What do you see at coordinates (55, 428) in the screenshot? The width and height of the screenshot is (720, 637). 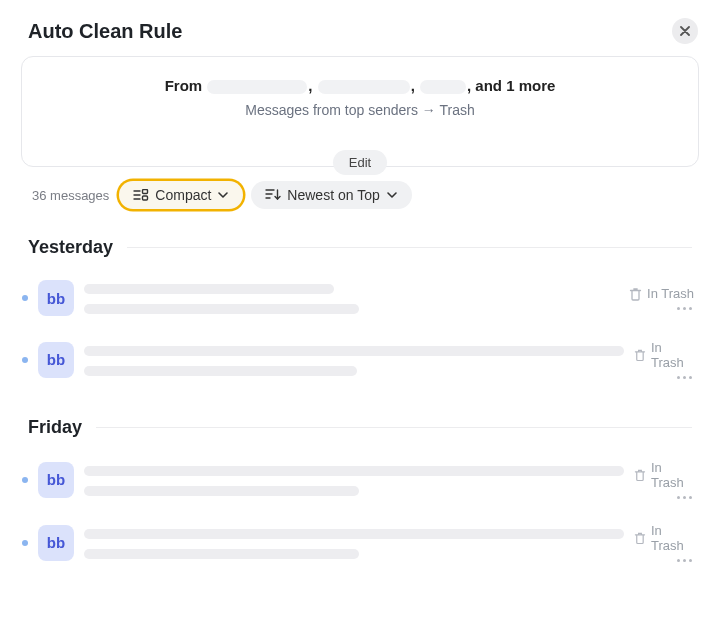 I see `section-title: Friday` at bounding box center [55, 428].